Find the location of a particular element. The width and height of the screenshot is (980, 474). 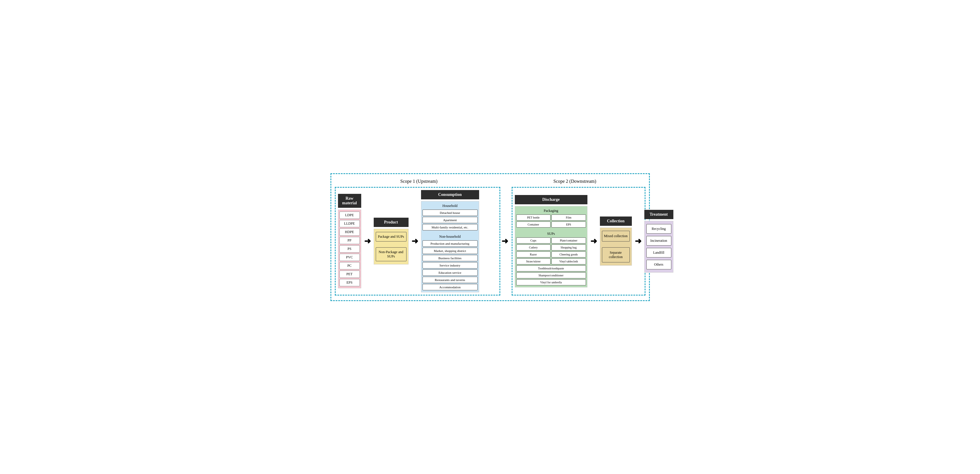

diagram-wrapper: Scope 1 (Upstream) Scope 2 (Downstream) … is located at coordinates (490, 237).